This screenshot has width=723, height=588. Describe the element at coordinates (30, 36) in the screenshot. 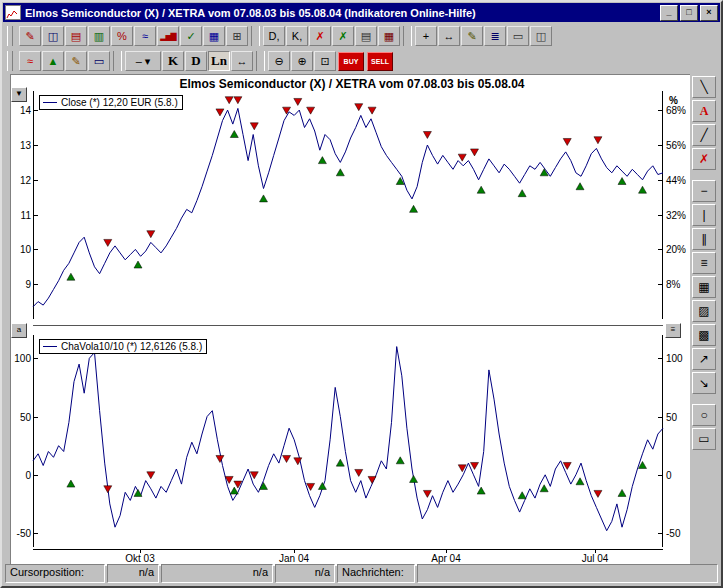

I see `new-analysis-icon: ✎` at that location.